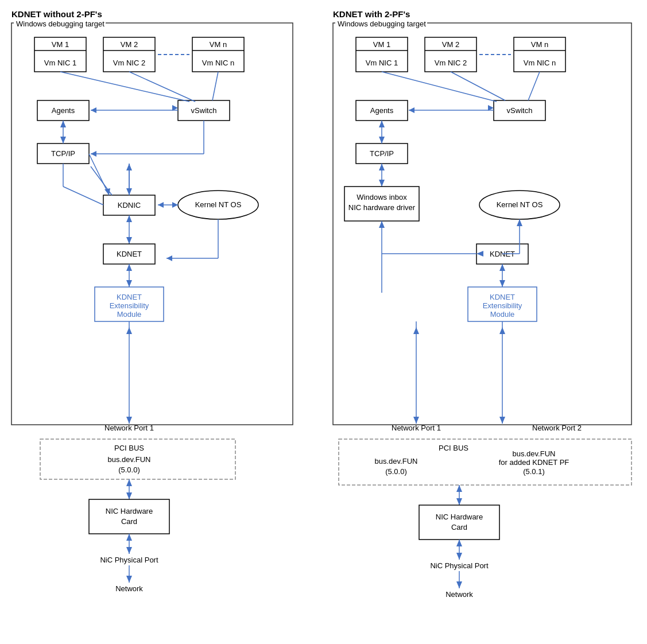 This screenshot has width=647, height=644. Describe the element at coordinates (129, 284) in the screenshot. I see `left-kdnet-ext-down-arrow` at that location.